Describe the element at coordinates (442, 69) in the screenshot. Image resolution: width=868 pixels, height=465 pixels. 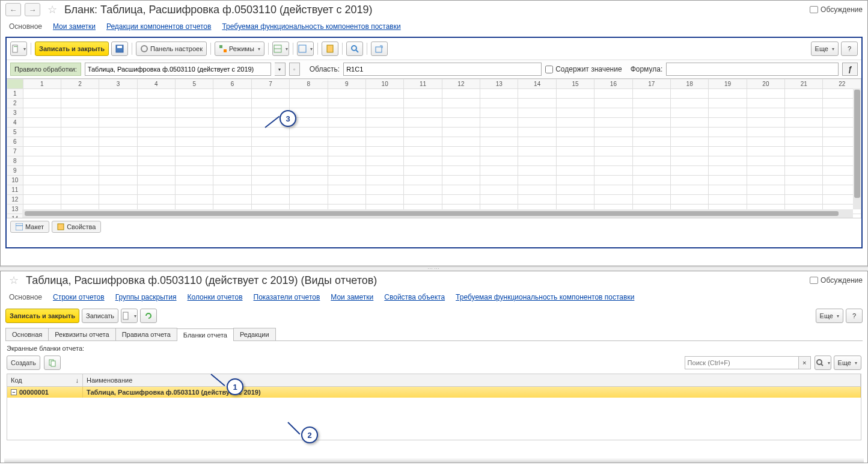
I see `area-input` at that location.